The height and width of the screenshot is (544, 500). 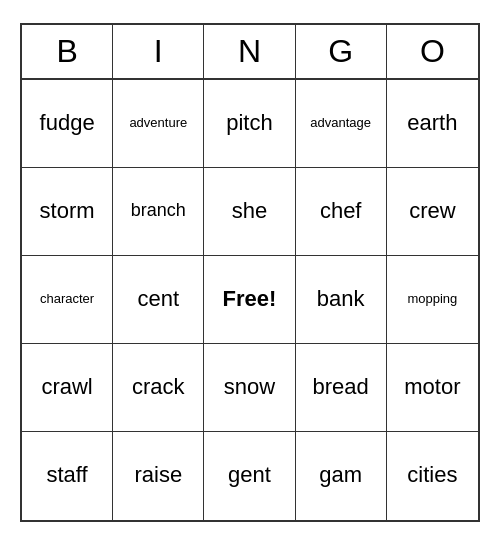 What do you see at coordinates (250, 475) in the screenshot?
I see `cell-text-22: gent` at bounding box center [250, 475].